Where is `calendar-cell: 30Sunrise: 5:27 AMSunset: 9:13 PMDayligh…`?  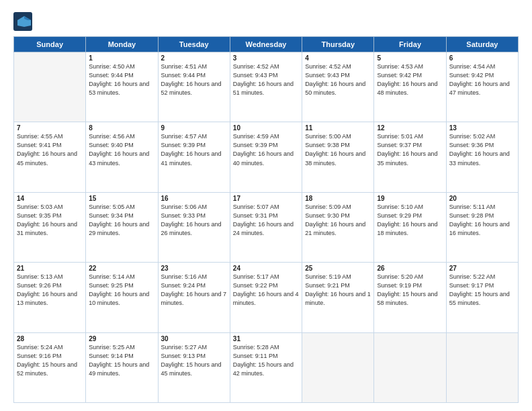
calendar-cell: 30Sunrise: 5:27 AMSunset: 9:13 PMDayligh… is located at coordinates (193, 367).